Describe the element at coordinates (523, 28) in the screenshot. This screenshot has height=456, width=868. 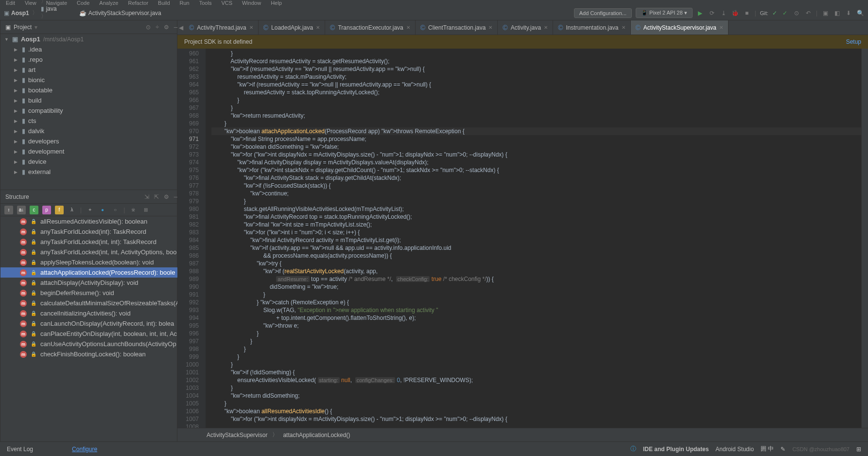
I see `editor-tabs: ◀ ©ActivityThread.java✕©LoadedApk.java✕©…` at that location.